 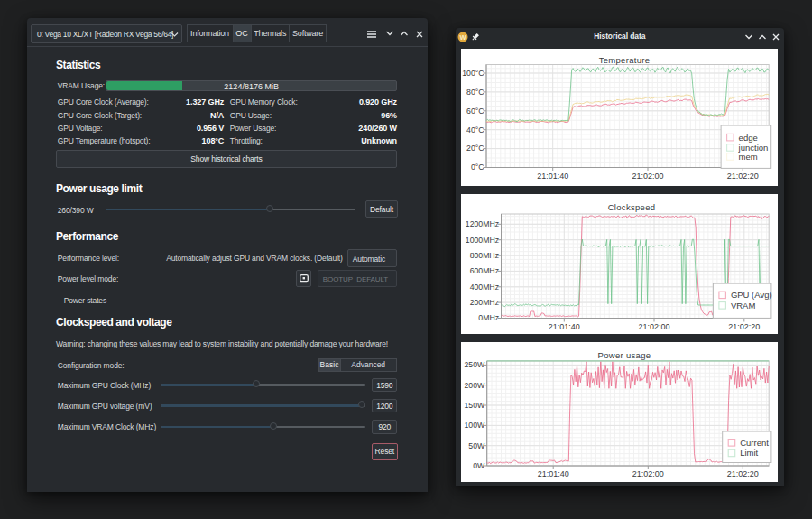 I want to click on svg-text: edge, so click(x=747, y=137).